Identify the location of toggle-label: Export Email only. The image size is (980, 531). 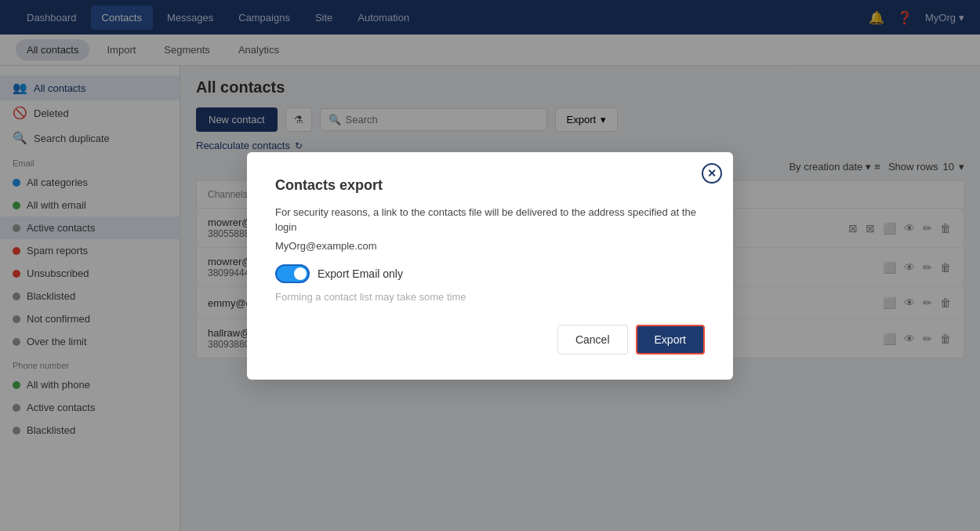
(361, 274).